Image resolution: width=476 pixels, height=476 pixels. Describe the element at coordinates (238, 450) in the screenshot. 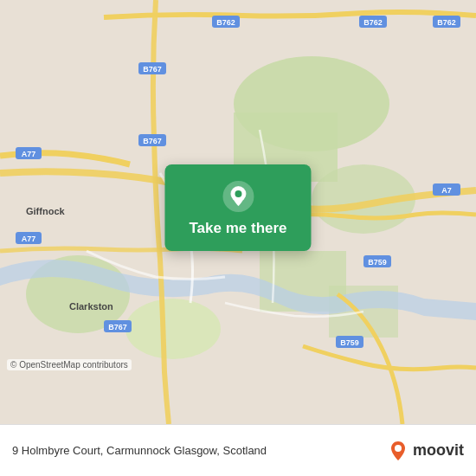

I see `footer: 9 Holmbyre Court, Carmunnock Glasgow, Sc…` at that location.